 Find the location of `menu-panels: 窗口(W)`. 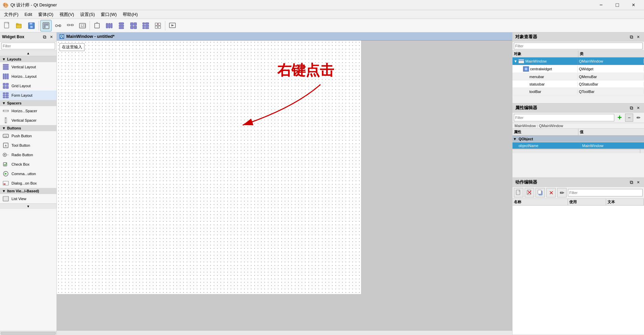

menu-panels: 窗口(W) is located at coordinates (109, 15).